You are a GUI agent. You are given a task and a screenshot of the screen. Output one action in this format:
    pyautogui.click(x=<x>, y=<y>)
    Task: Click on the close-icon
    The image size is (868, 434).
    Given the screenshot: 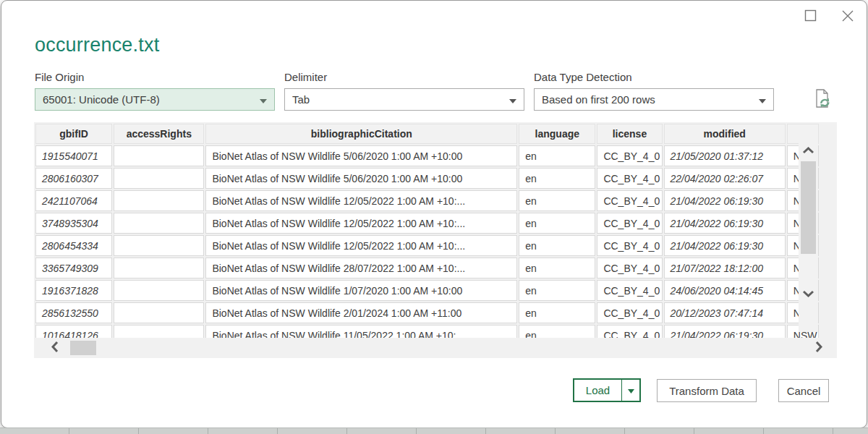 What is the action you would take?
    pyautogui.click(x=848, y=17)
    